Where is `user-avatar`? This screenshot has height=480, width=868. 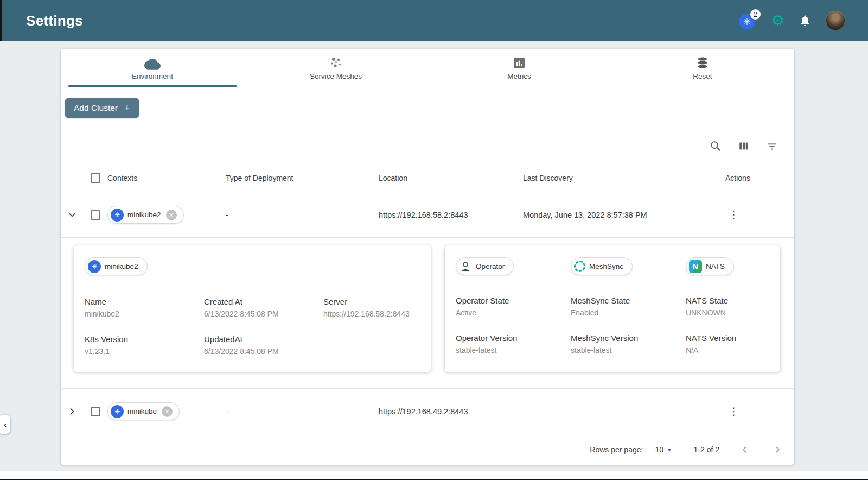 user-avatar is located at coordinates (835, 21).